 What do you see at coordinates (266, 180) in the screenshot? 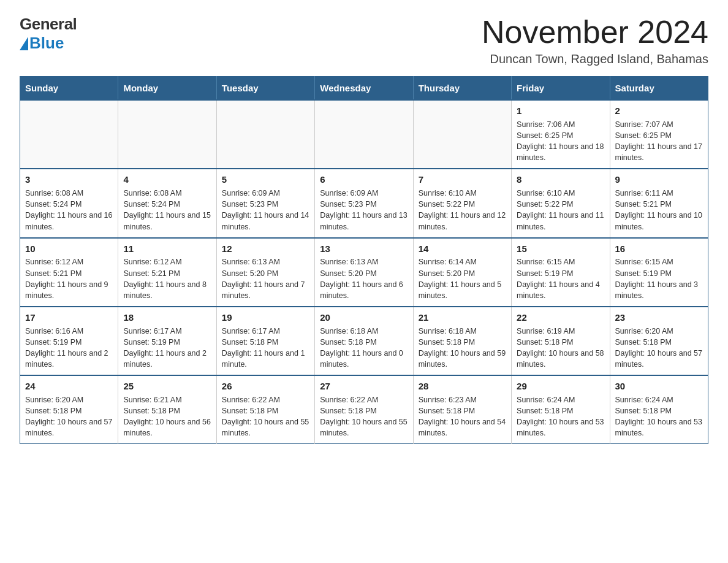
I see `day-number: 5` at bounding box center [266, 180].